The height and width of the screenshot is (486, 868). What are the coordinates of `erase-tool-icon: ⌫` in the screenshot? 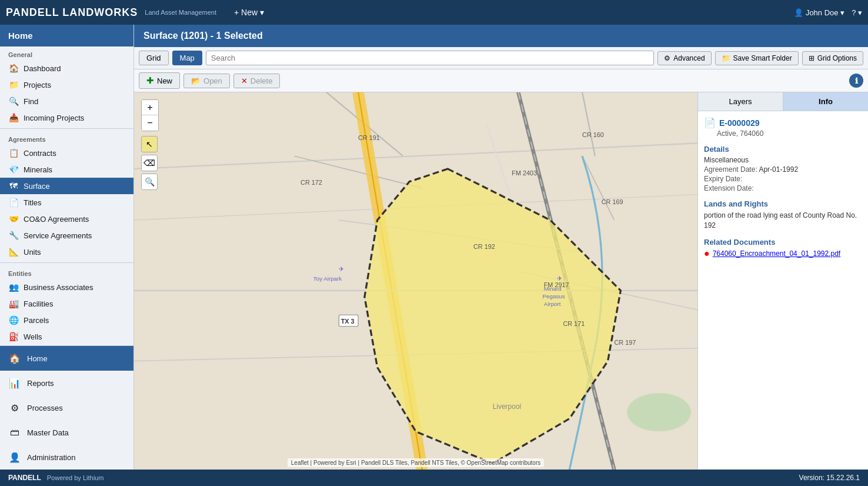 It's located at (149, 163).